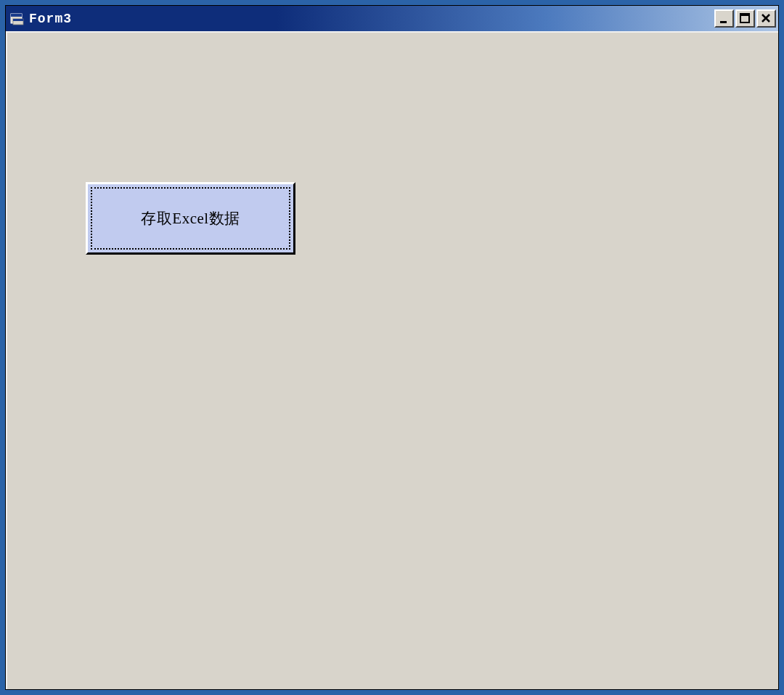 The height and width of the screenshot is (695, 784). I want to click on form-icon, so click(17, 19).